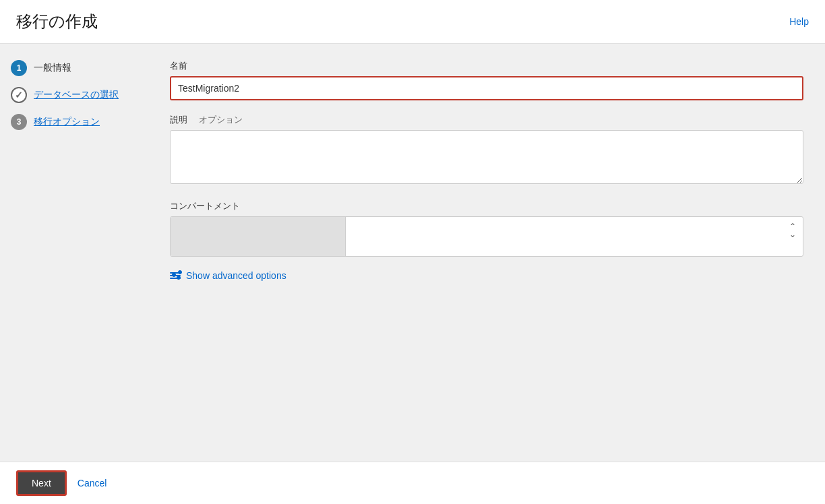 This screenshot has height=504, width=825. Describe the element at coordinates (258, 237) in the screenshot. I see `compartment-left-panel` at that location.